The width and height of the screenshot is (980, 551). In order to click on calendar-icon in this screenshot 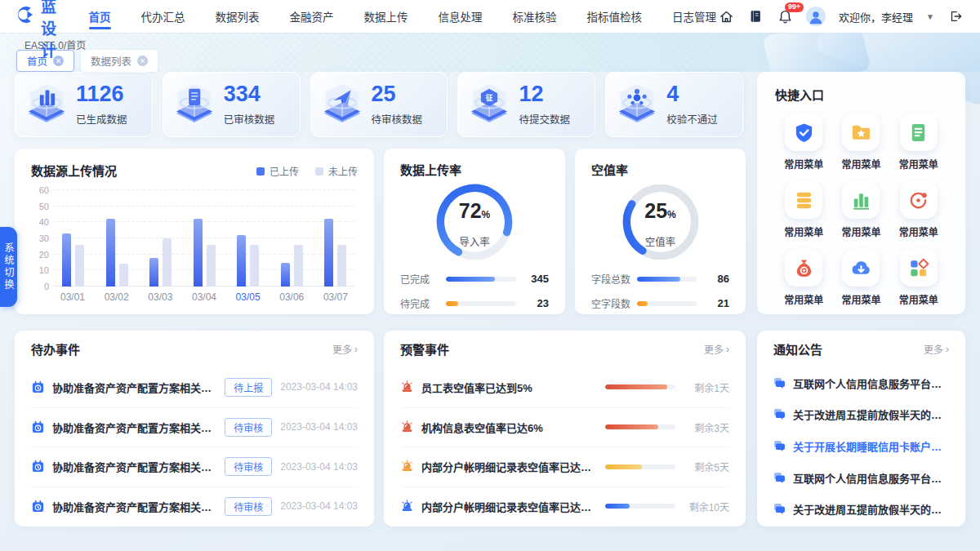, I will do `click(38, 387)`.